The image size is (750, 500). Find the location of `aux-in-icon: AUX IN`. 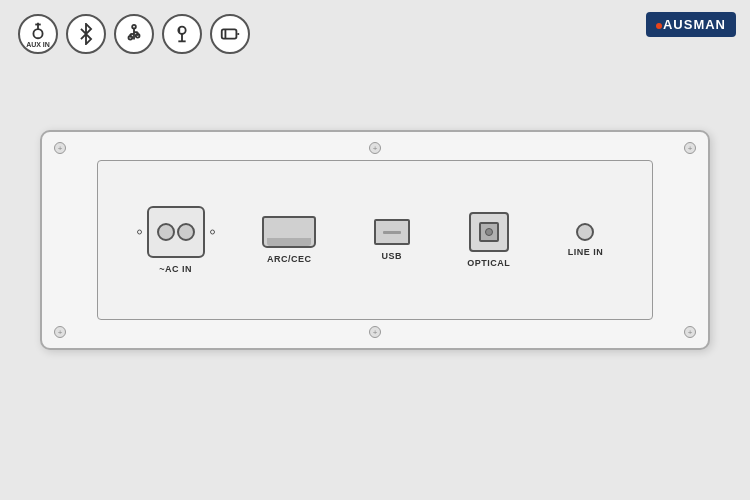

aux-in-icon: AUX IN is located at coordinates (38, 34).